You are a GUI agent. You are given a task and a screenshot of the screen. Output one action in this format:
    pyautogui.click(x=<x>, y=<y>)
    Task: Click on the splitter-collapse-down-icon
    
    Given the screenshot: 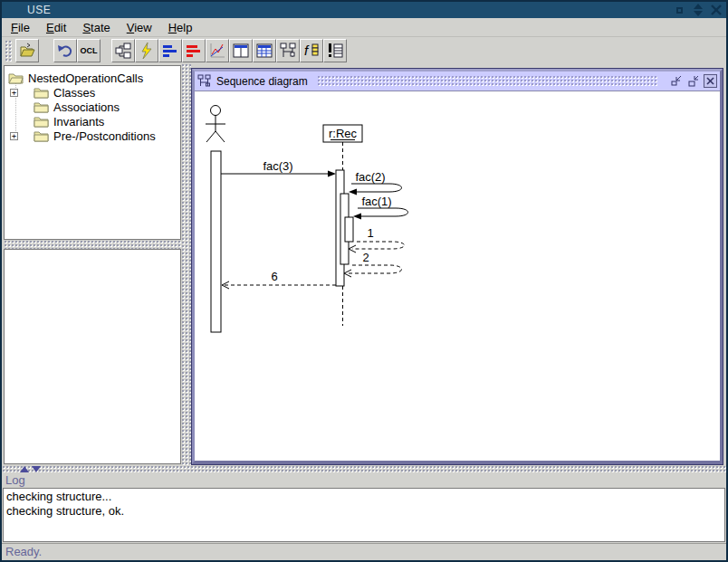 What is the action you would take?
    pyautogui.click(x=36, y=469)
    